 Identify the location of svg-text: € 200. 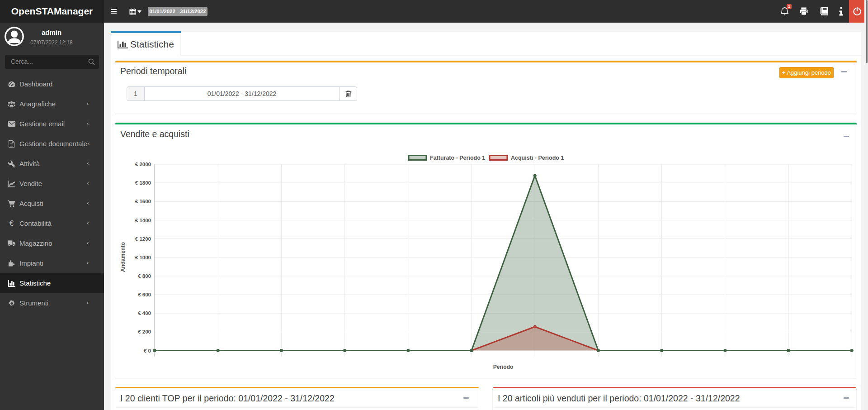
(145, 332).